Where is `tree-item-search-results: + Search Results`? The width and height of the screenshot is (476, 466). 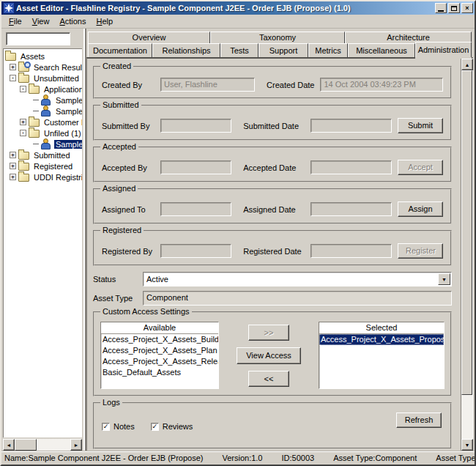
tree-item-search-results: + Search Results is located at coordinates (44, 67).